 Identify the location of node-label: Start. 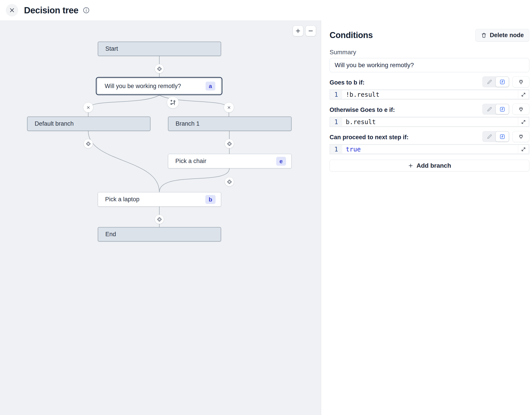
(112, 49).